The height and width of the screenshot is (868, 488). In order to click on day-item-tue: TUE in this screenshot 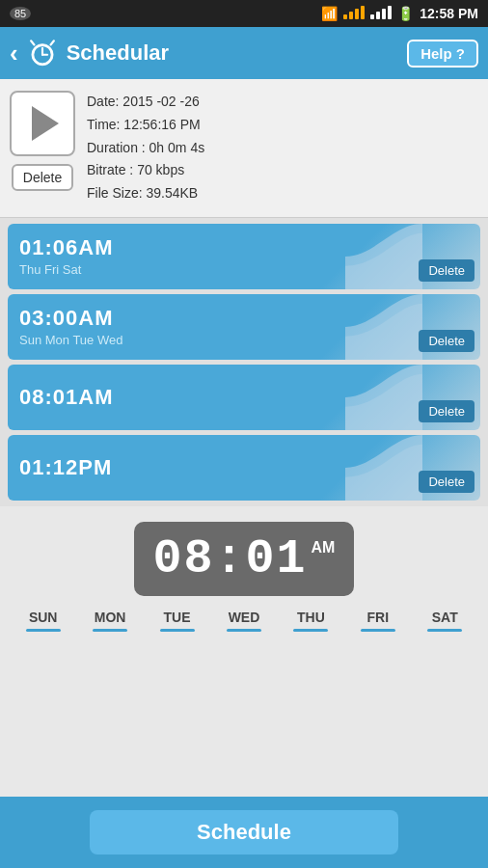, I will do `click(177, 621)`.